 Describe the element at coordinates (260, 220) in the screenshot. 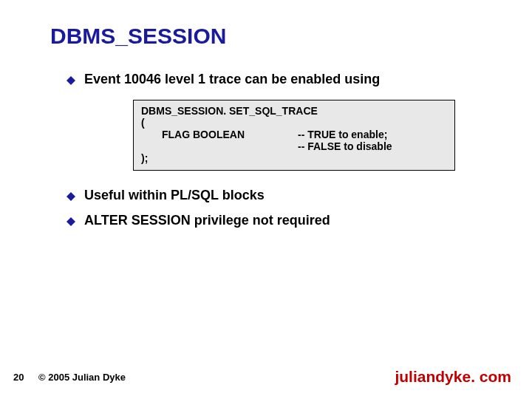

I see `text-rest: privilege not required` at that location.